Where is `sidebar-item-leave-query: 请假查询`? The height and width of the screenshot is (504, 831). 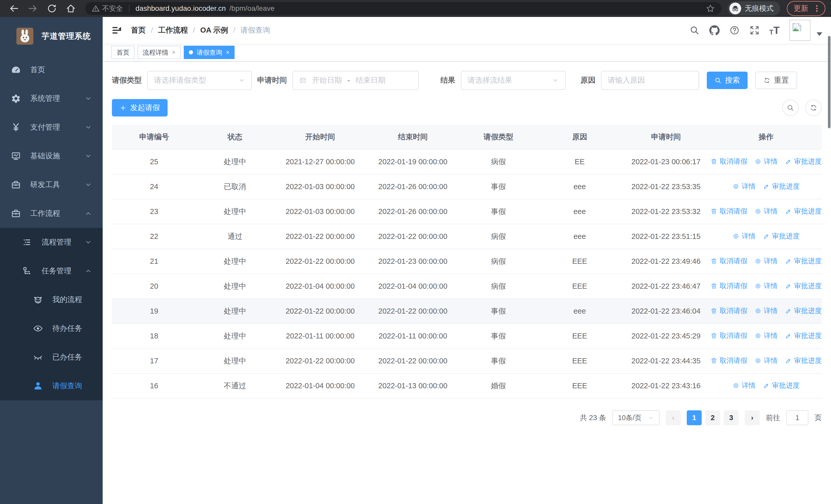 sidebar-item-leave-query: 请假查询 is located at coordinates (51, 386).